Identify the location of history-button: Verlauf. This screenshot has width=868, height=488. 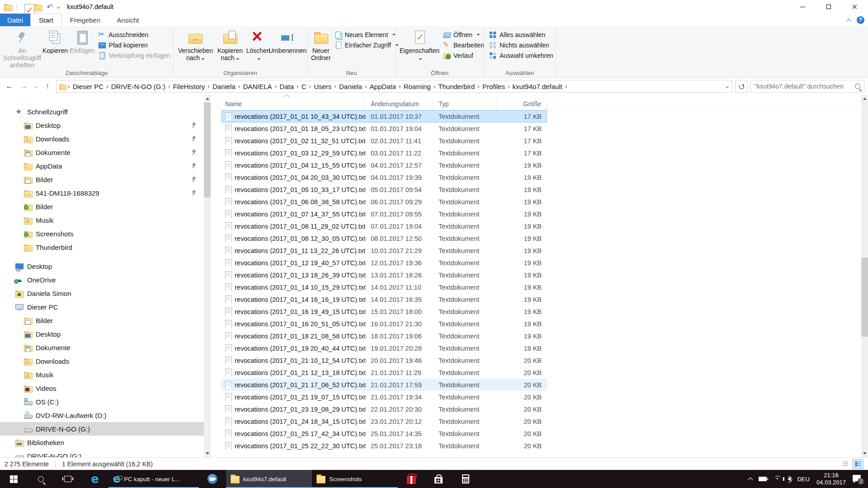
(464, 55).